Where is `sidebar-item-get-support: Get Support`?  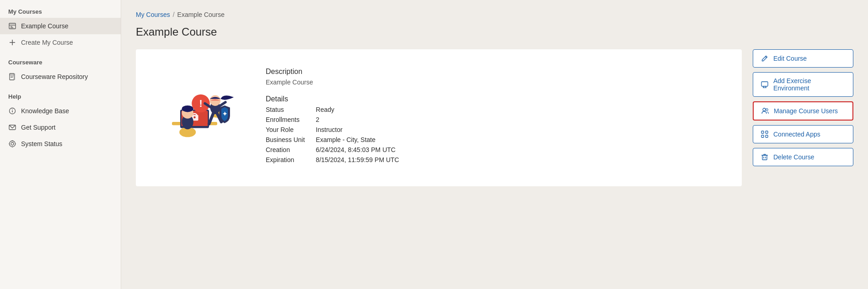 sidebar-item-get-support: Get Support is located at coordinates (60, 127).